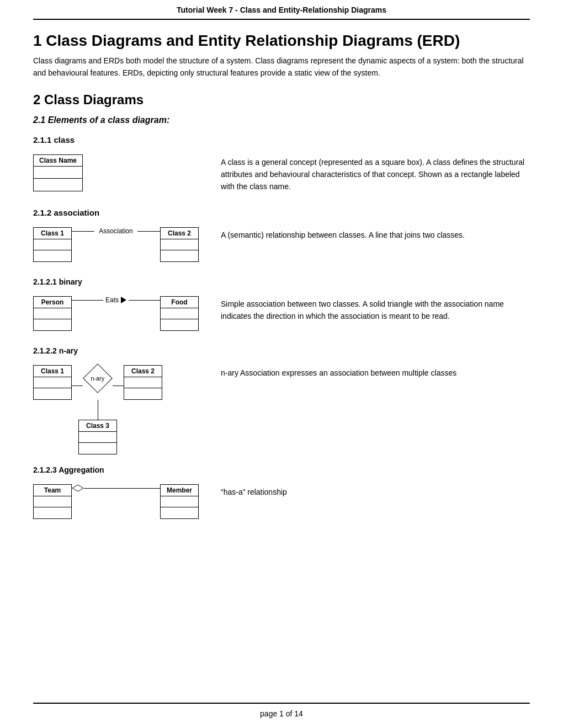 The height and width of the screenshot is (728, 563). Describe the element at coordinates (87, 300) in the screenshot. I see `binary-left-line` at that location.